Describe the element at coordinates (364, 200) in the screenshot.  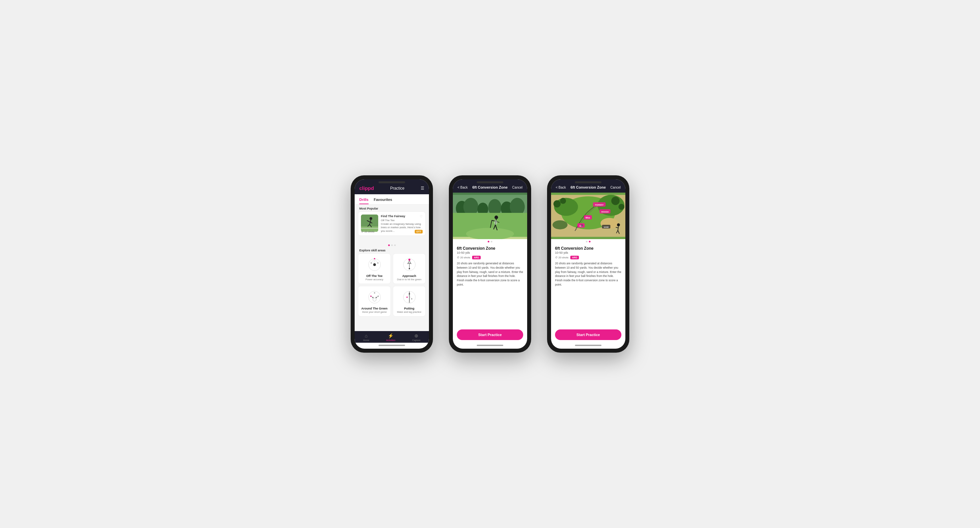
I see `tab-drills: Drills` at that location.